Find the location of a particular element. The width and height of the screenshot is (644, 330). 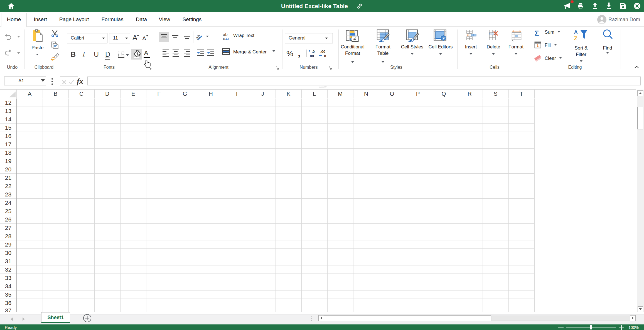

svg-text: Z is located at coordinates (576, 38).